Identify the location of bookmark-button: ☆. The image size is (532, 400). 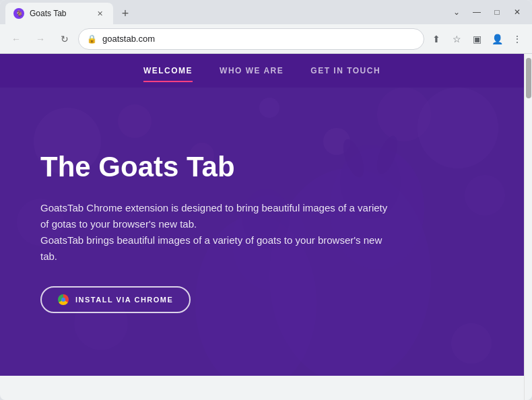
(457, 39).